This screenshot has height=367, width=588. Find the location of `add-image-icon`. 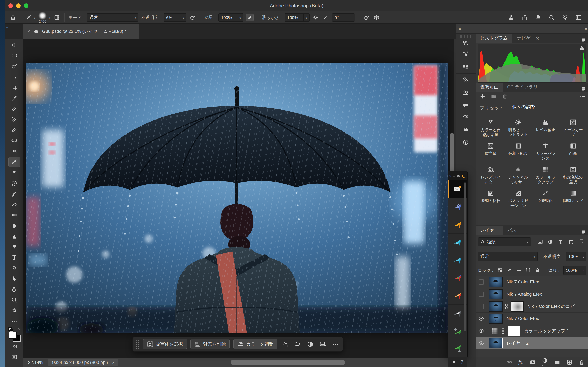

add-image-icon is located at coordinates (323, 344).